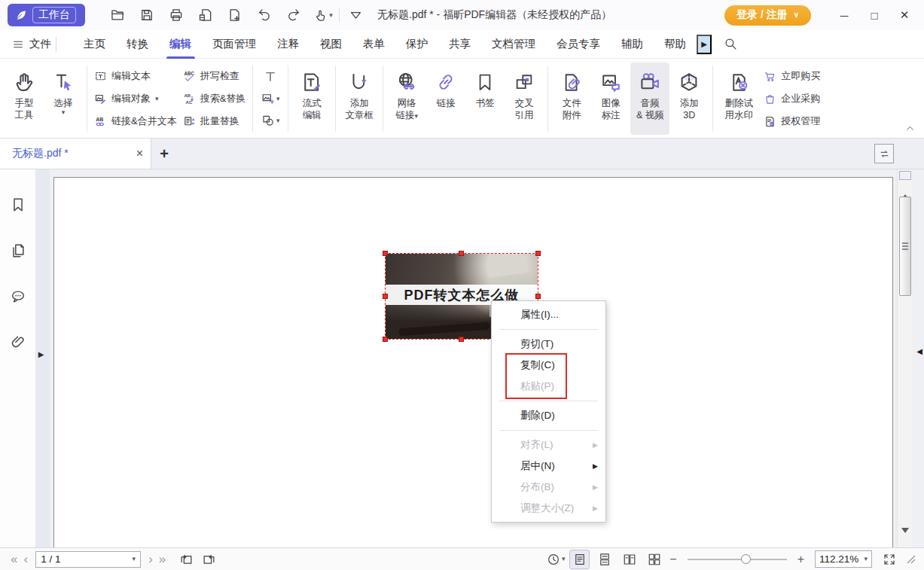 This screenshot has height=570, width=924. Describe the element at coordinates (904, 15) in the screenshot. I see `close-button: ✕` at that location.